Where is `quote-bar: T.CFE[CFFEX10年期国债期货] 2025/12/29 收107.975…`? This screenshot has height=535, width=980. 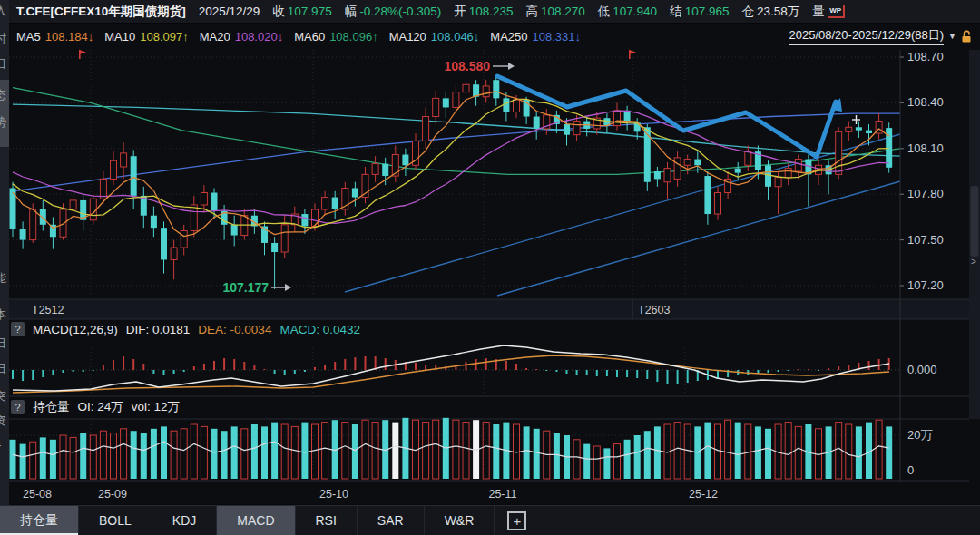
quote-bar: T.CFE[CFFEX10年期国债期货] 2025/12/29 收107.975… is located at coordinates (495, 12).